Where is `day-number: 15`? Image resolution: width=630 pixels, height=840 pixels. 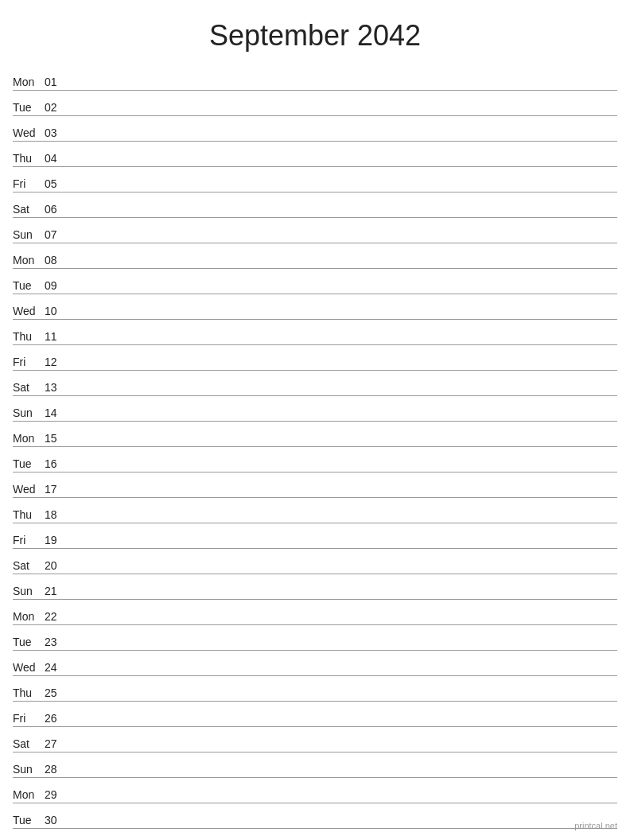 day-number: 15 is located at coordinates (56, 438).